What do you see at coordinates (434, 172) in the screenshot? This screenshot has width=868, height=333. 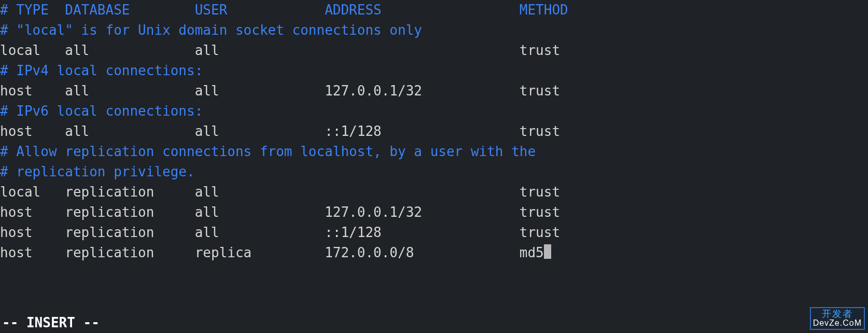 I see `editor-line: # replication privilege.` at bounding box center [434, 172].